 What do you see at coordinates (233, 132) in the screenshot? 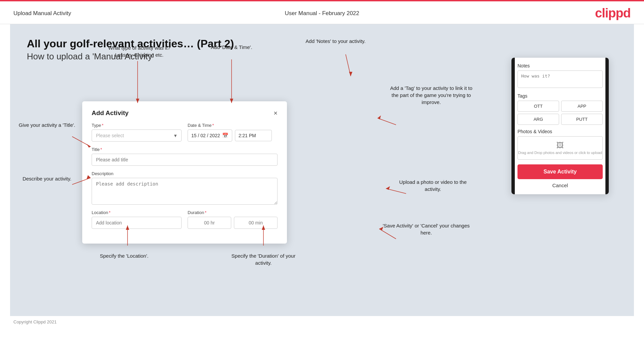
I see `datetime-group: Date & Time* 15 / 02 / 2022 📅 2:21 PM` at bounding box center [233, 132].